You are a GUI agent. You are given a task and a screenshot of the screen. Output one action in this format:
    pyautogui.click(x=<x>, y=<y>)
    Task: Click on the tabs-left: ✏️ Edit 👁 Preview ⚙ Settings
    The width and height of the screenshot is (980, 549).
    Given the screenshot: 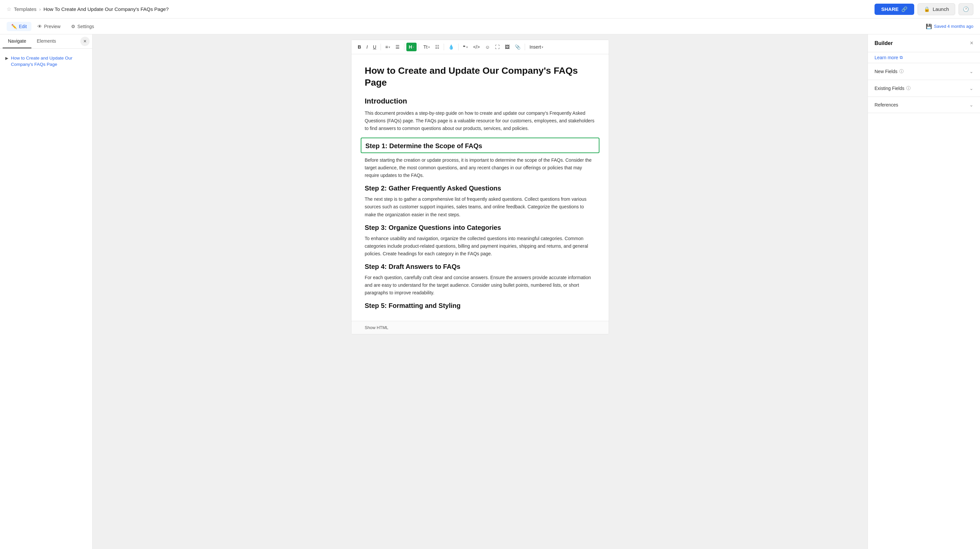 What is the action you would take?
    pyautogui.click(x=52, y=27)
    